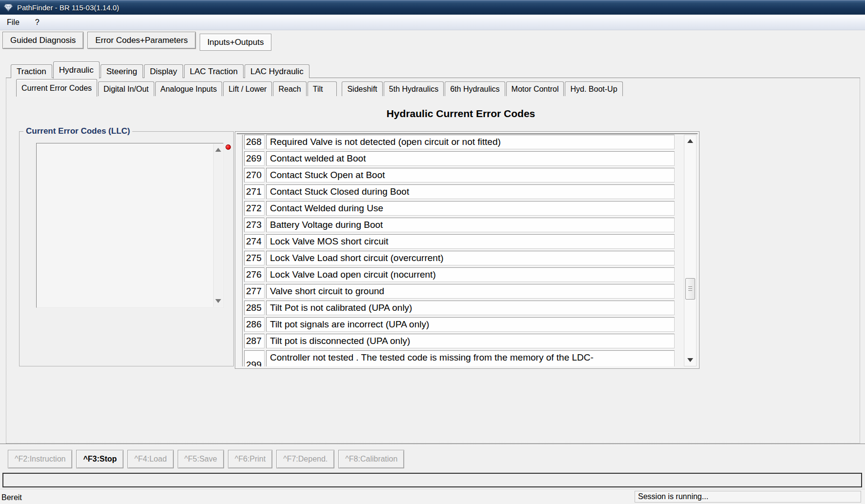 The height and width of the screenshot is (504, 865). What do you see at coordinates (142, 40) in the screenshot?
I see `toolbar-view-button: Error Codes+Parameters` at bounding box center [142, 40].